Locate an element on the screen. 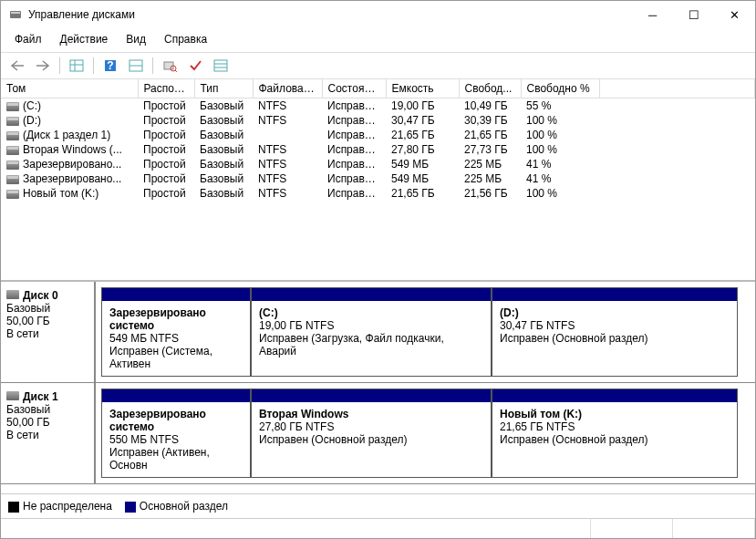  minimize-button: ─ is located at coordinates (653, 15).